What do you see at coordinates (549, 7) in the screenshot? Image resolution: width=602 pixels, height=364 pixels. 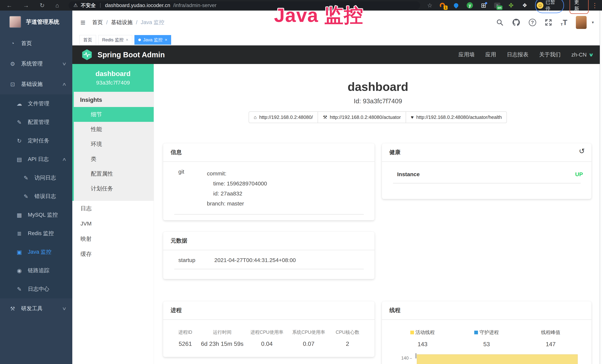 I see `browser-profile-chip: ☺ 已暂停` at bounding box center [549, 7].